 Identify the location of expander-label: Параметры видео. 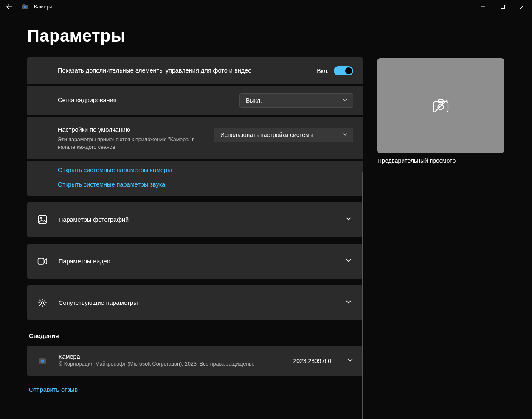
(197, 261).